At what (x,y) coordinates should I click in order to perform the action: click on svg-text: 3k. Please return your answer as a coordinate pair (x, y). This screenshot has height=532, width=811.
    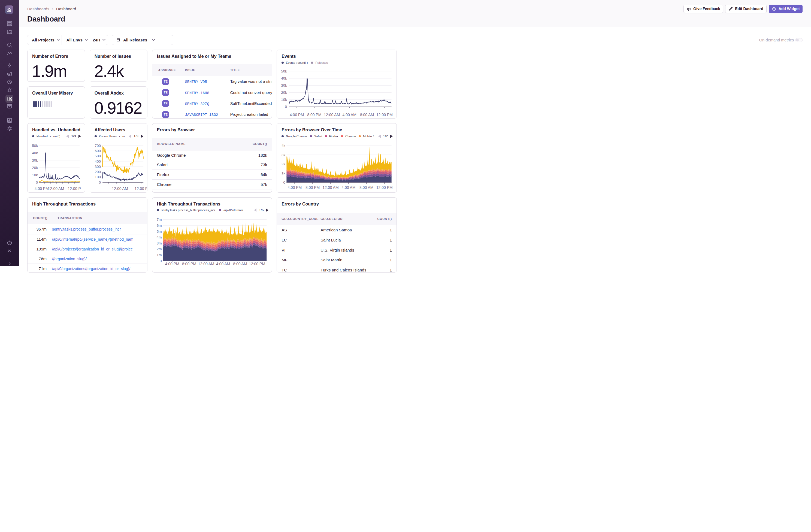
    Looking at the image, I should click on (284, 155).